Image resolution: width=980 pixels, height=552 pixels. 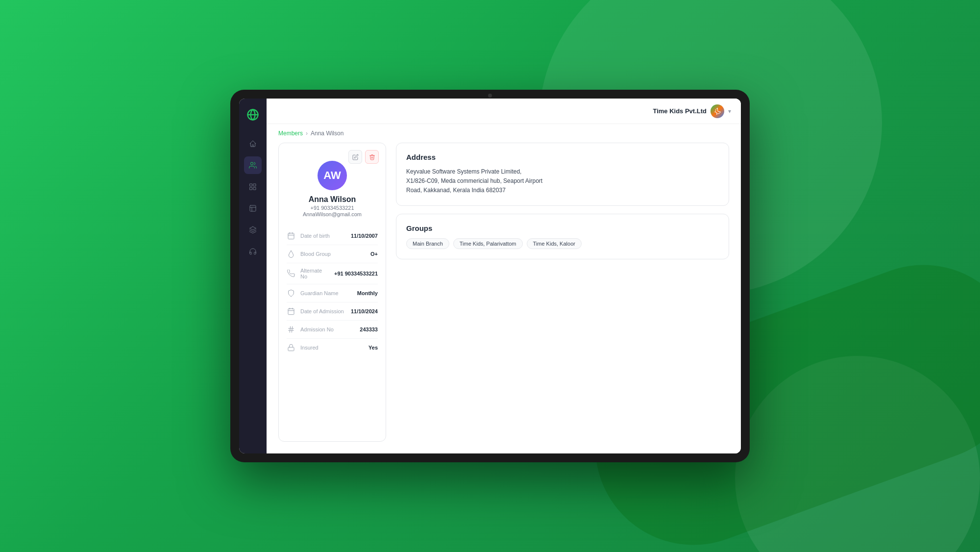 What do you see at coordinates (554, 244) in the screenshot?
I see `group-tag-kaloor: Time Kids, Kaloor` at bounding box center [554, 244].